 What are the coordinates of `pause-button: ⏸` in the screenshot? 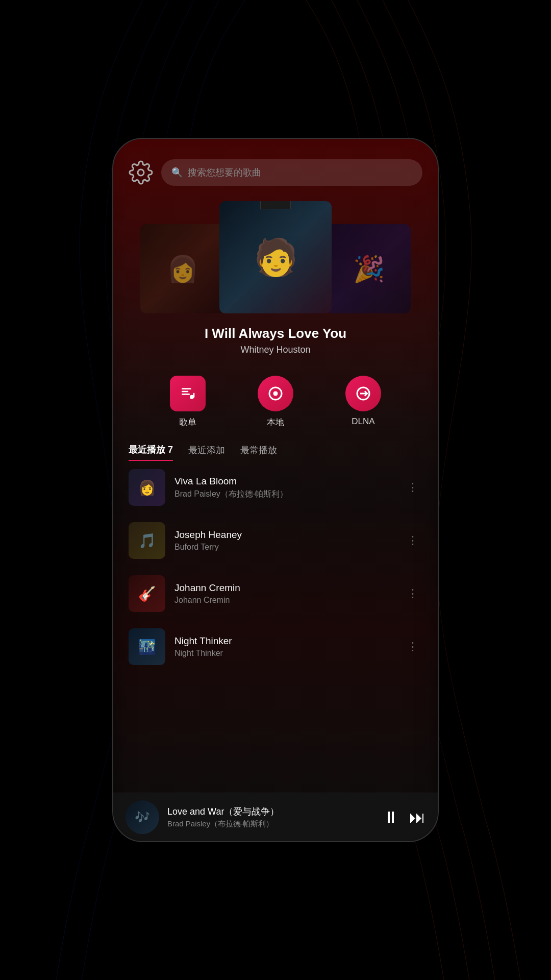 It's located at (391, 817).